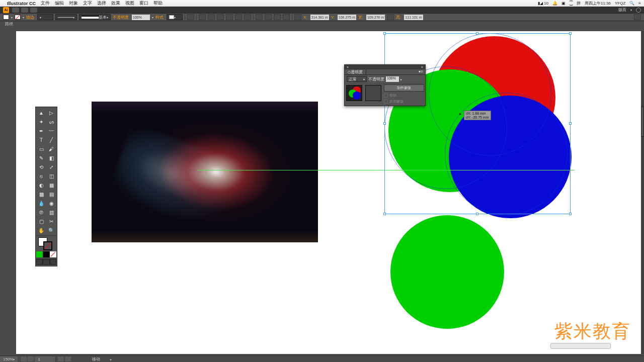  Describe the element at coordinates (34, 10) in the screenshot. I see `stock-icon` at that location.